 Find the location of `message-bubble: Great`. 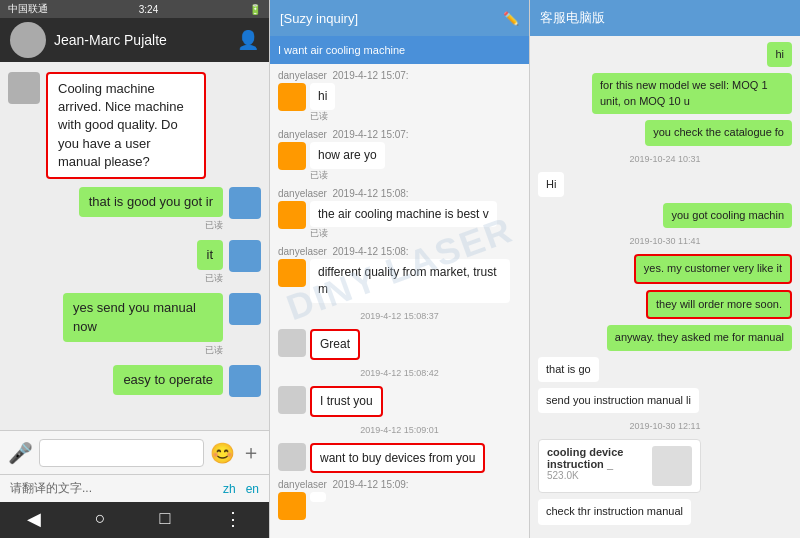

message-bubble: Great is located at coordinates (335, 344).